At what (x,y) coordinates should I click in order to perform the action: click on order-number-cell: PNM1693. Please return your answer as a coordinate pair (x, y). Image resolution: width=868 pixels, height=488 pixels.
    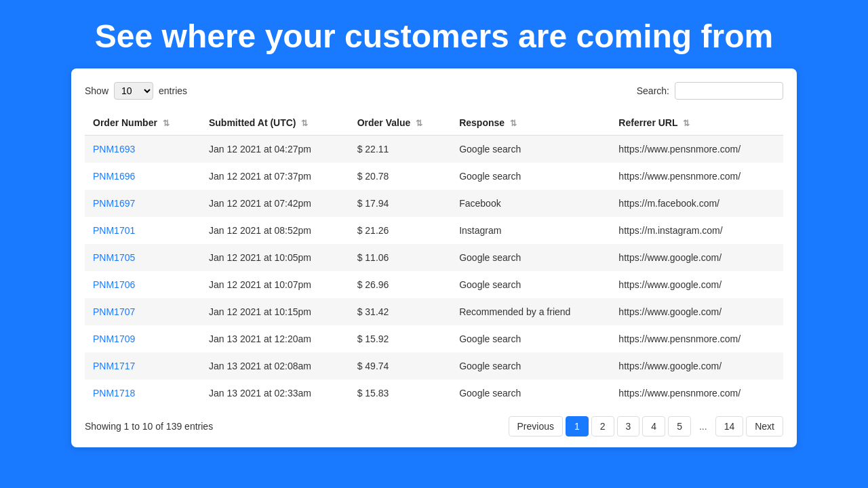
    Looking at the image, I should click on (142, 149).